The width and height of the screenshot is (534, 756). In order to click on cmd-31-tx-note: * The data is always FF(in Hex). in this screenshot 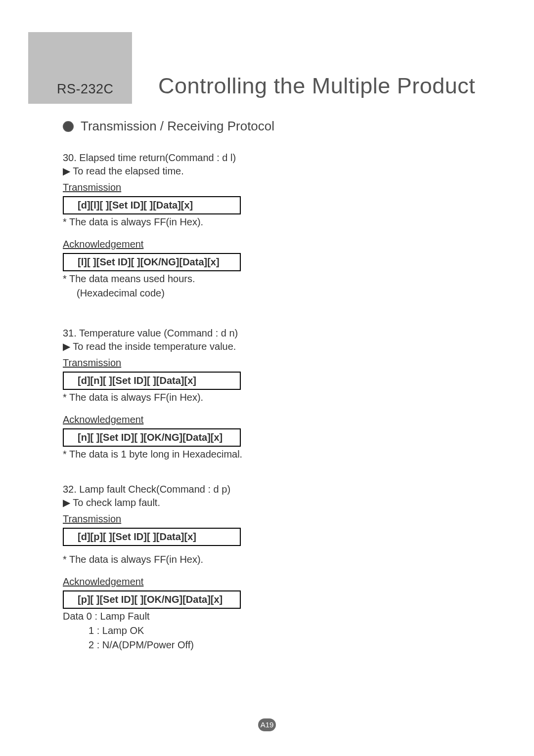, I will do `click(261, 397)`.